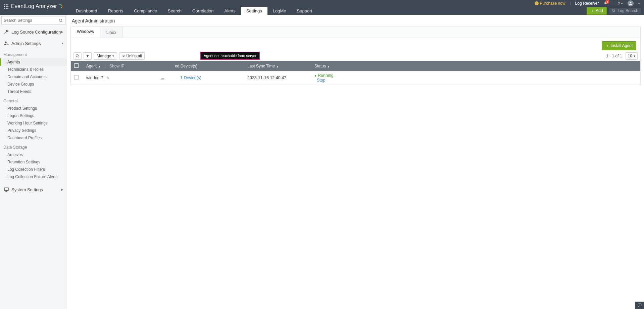  I want to click on nav-dashboard: Dashboard, so click(87, 11).